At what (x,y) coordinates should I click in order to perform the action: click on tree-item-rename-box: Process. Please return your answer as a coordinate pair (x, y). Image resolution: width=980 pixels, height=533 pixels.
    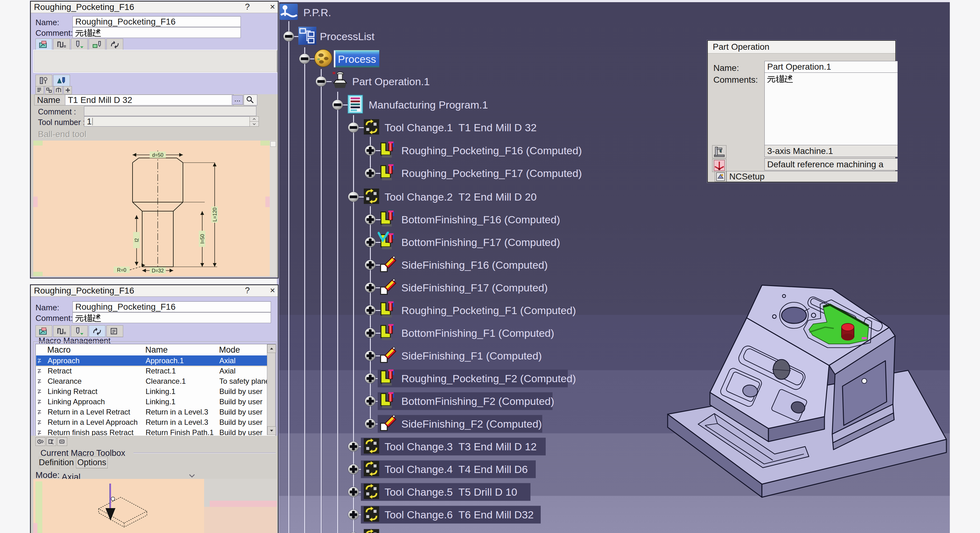
    Looking at the image, I should click on (356, 59).